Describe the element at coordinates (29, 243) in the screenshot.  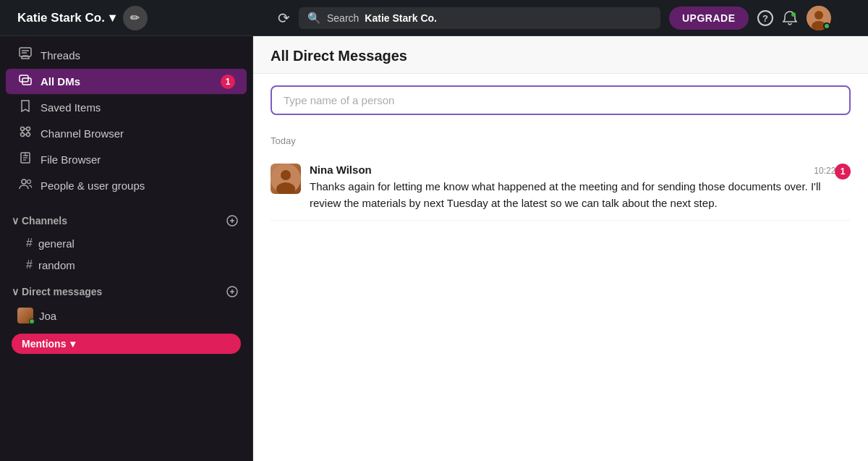
I see `hash-icon: #` at that location.